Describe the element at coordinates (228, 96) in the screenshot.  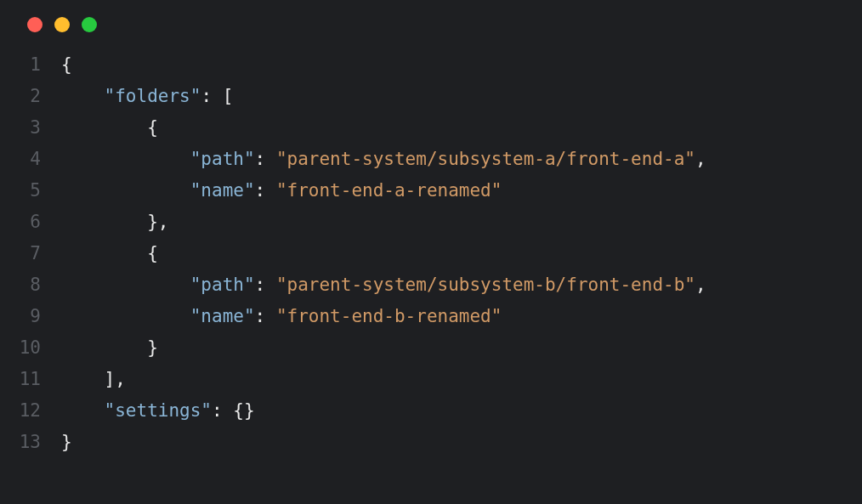
I see `token-bracket: [` at that location.